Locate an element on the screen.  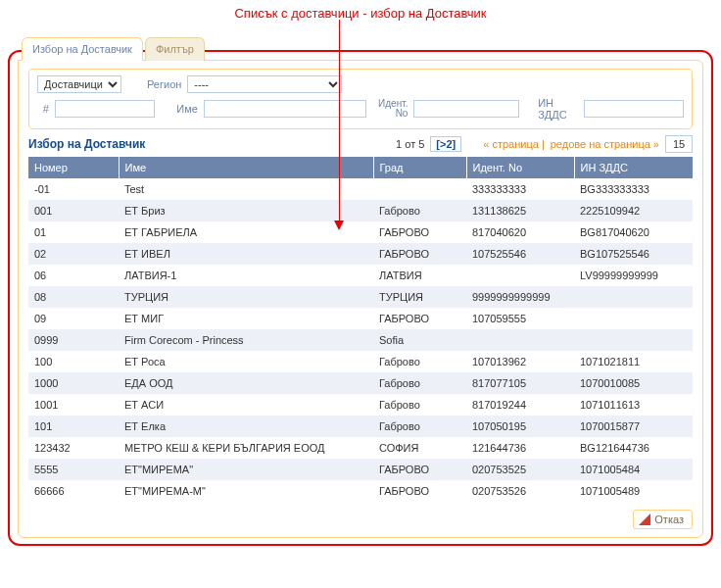
cell-name: МЕТРО КЕШ & КЕРИ БЪЛГАРИЯ ЕООД is located at coordinates (246, 448).